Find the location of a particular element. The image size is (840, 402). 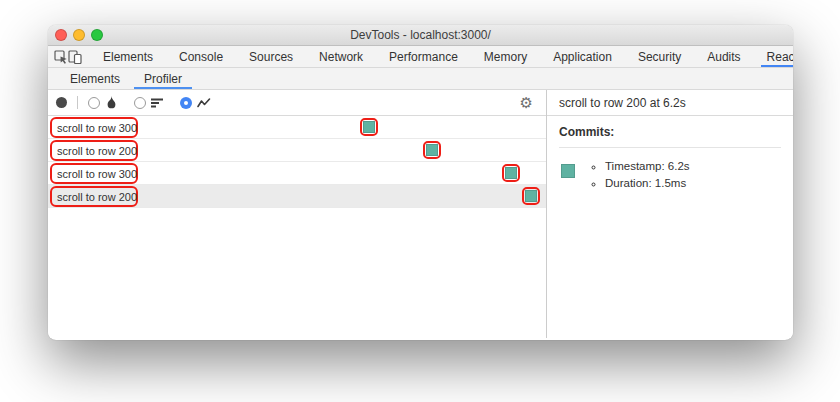

flamegraph-view-group is located at coordinates (102, 102).